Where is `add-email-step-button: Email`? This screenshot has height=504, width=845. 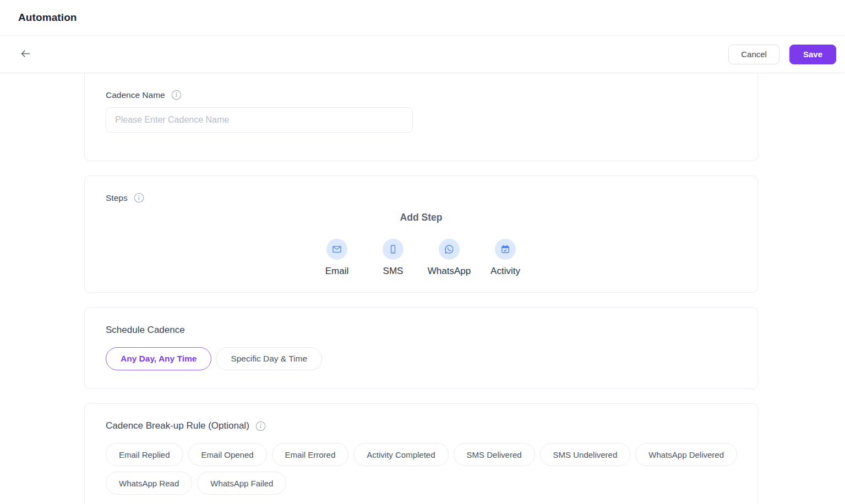 add-email-step-button: Email is located at coordinates (337, 258).